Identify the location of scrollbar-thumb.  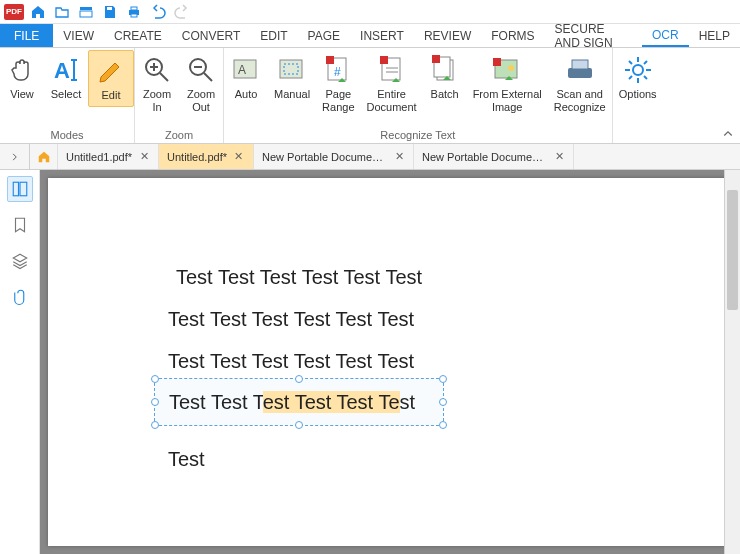
(732, 250).